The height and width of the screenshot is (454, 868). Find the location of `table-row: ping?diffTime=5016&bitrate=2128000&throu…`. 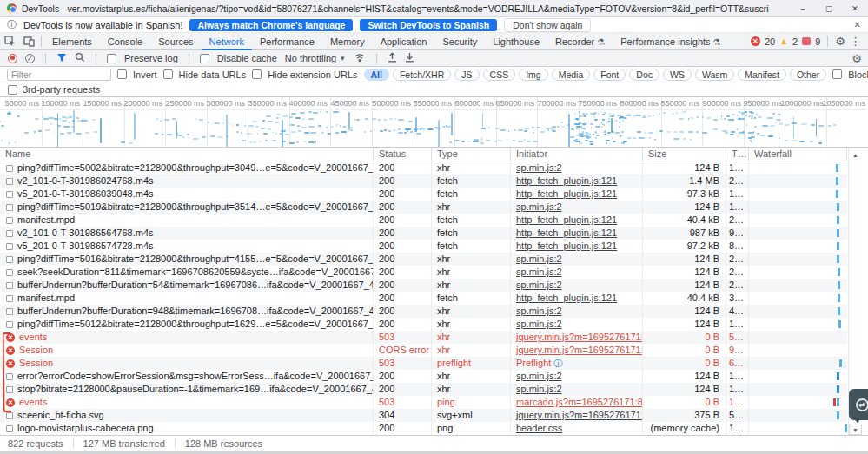

table-row: ping?diffTime=5016&bitrate=2128000&throu… is located at coordinates (424, 259).